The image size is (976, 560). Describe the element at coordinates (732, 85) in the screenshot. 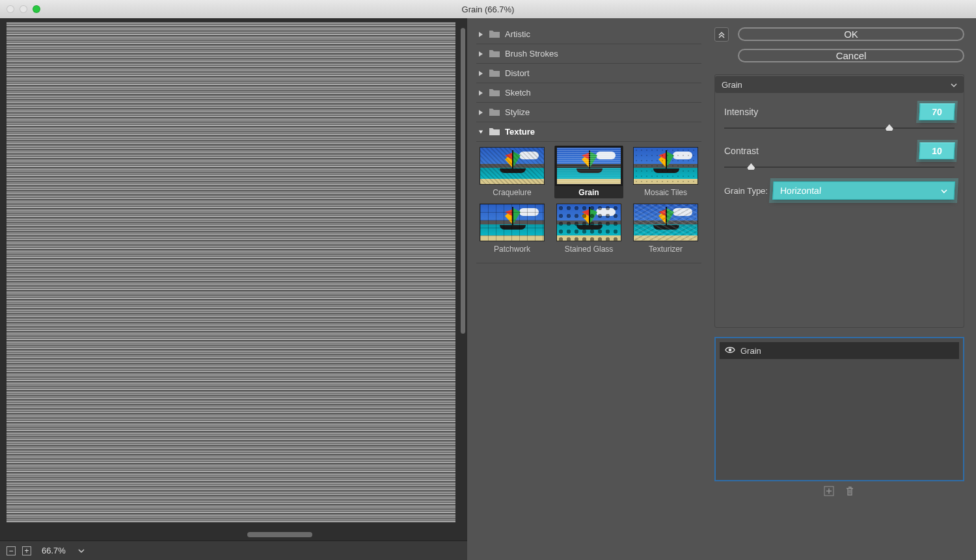

I see `filter-name: Grain` at that location.